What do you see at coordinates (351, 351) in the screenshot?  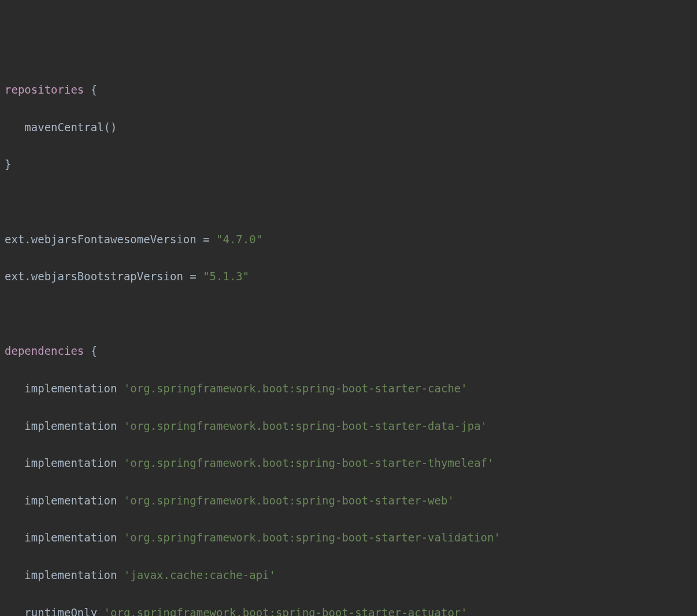 I see `code-line: dependencies {` at bounding box center [351, 351].